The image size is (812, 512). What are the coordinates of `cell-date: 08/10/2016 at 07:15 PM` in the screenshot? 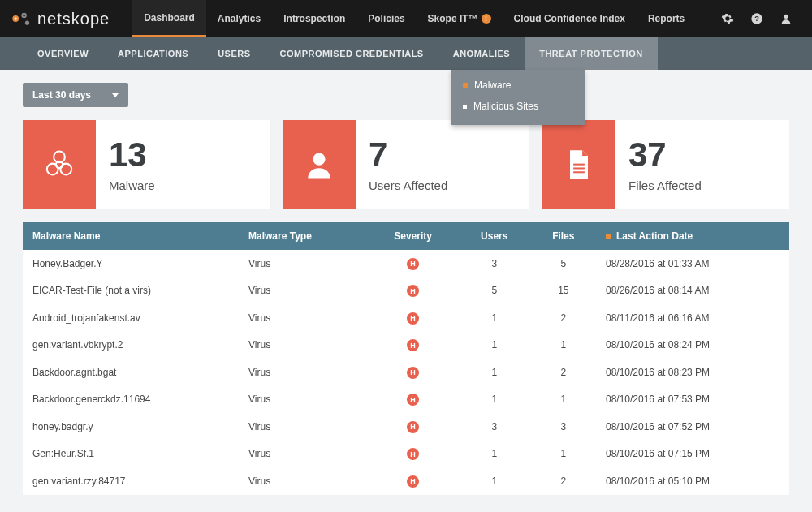 It's located at (693, 454).